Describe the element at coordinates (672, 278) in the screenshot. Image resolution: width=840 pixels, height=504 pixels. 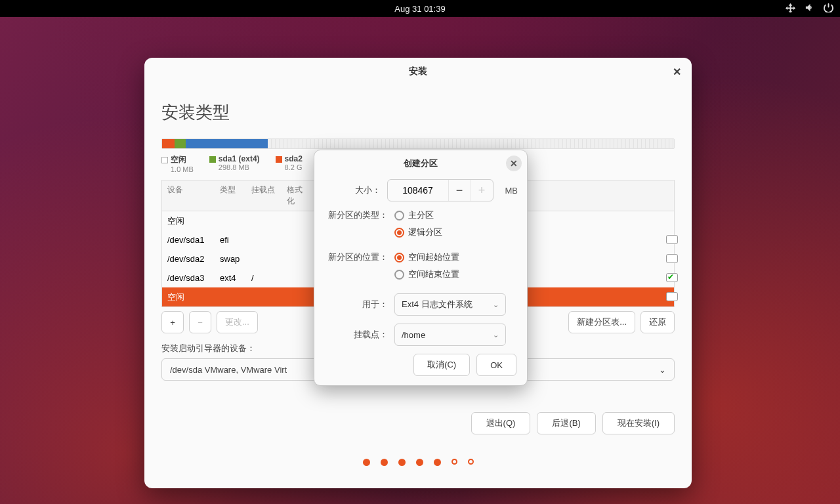
I see `format-checkbox` at that location.